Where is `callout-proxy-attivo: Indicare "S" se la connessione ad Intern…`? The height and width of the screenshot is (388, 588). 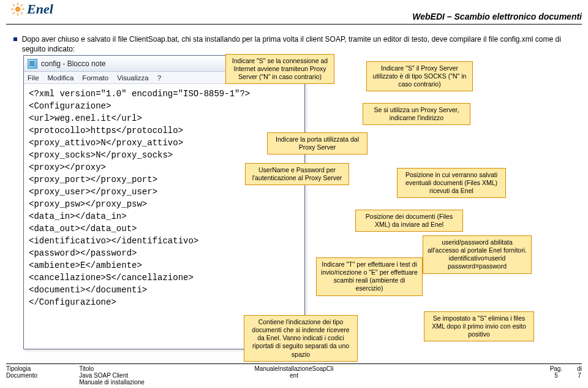 callout-proxy-attivo: Indicare "S" se la connessione ad Intern… is located at coordinates (280, 69).